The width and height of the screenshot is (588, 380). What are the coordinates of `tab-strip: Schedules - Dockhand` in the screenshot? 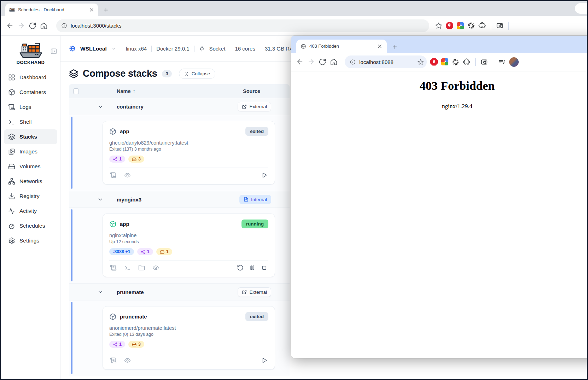 It's located at (294, 8).